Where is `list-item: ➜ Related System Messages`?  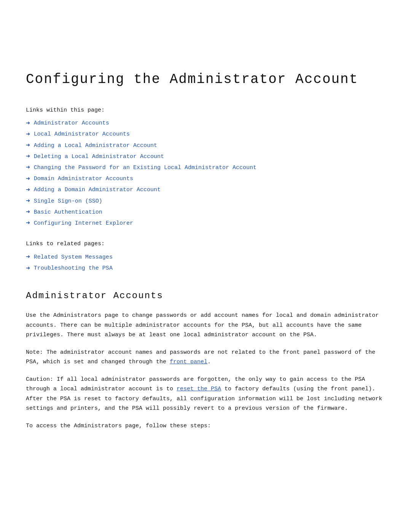
list-item: ➜ Related System Messages is located at coordinates (206, 257).